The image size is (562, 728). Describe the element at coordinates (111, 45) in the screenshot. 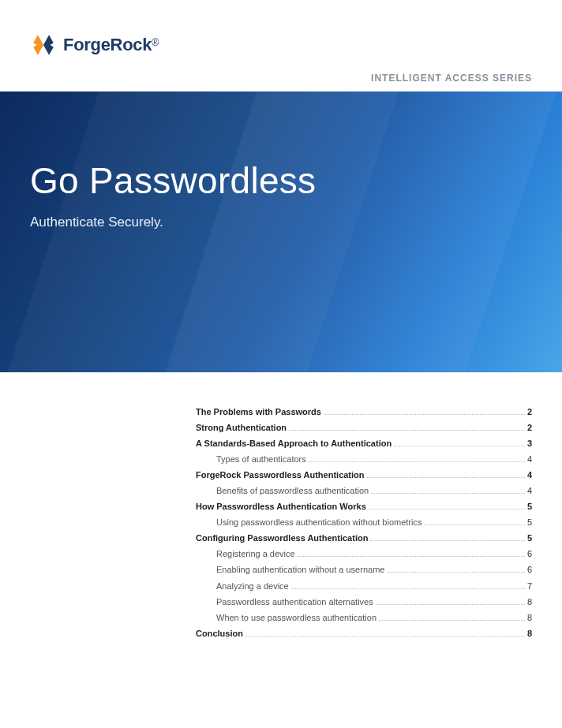

I see `brand-name: ForgeRock®` at that location.